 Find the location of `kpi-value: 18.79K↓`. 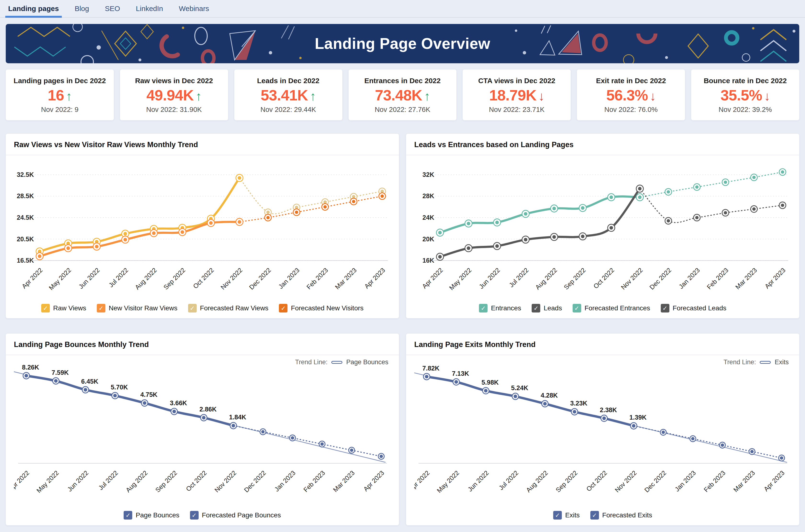

kpi-value: 18.79K↓ is located at coordinates (517, 95).